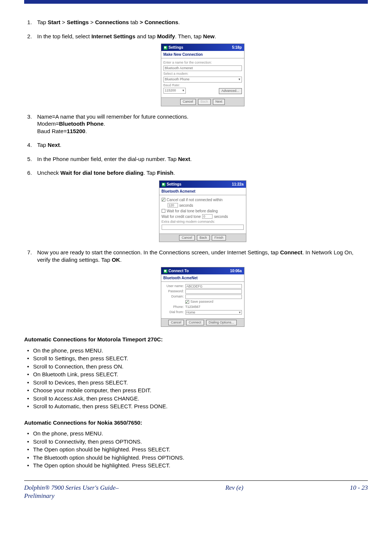  Describe the element at coordinates (203, 297) in the screenshot. I see `screenshot-connect-to: Connect To 10:06a Bluetooth AcmeNet User…` at that location.